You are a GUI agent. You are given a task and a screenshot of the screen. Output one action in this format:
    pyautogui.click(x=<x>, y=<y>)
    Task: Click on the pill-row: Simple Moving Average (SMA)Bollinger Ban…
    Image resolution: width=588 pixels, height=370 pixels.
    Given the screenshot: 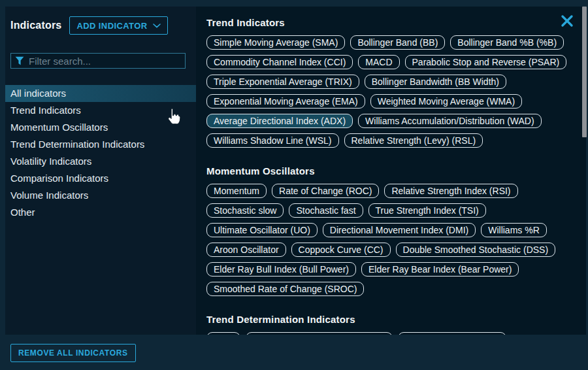 What is the action you would take?
    pyautogui.click(x=396, y=42)
    